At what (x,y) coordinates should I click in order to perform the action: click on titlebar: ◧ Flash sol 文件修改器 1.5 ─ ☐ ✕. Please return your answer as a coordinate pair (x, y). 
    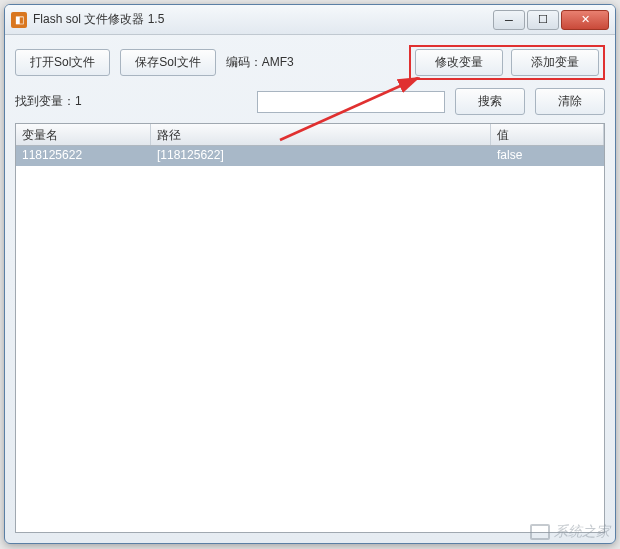
    Looking at the image, I should click on (310, 20).